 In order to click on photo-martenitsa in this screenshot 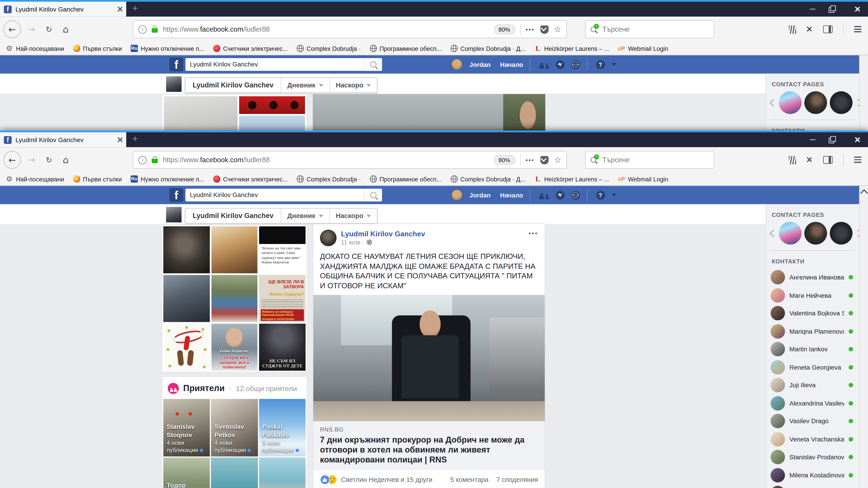, I will do `click(186, 347)`.